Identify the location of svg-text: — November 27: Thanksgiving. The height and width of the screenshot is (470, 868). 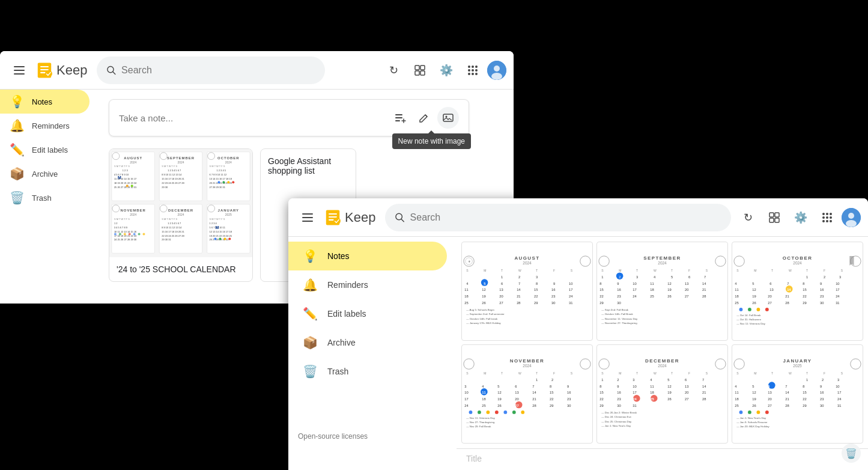
(619, 323).